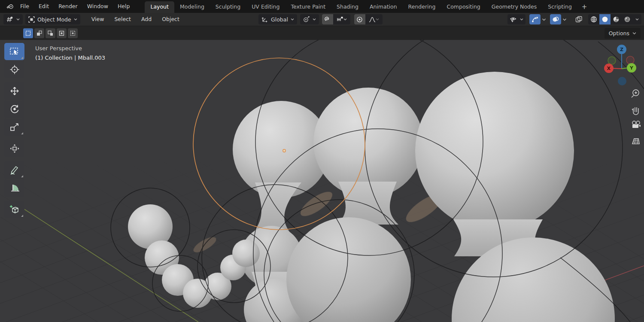  Describe the element at coordinates (15, 109) in the screenshot. I see `tool-rotate` at that location.